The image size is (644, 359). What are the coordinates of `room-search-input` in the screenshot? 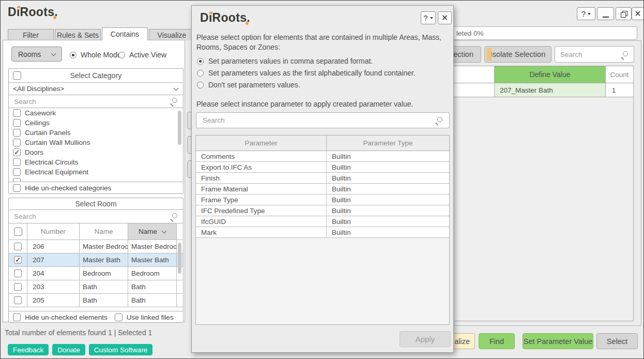 It's located at (86, 216).